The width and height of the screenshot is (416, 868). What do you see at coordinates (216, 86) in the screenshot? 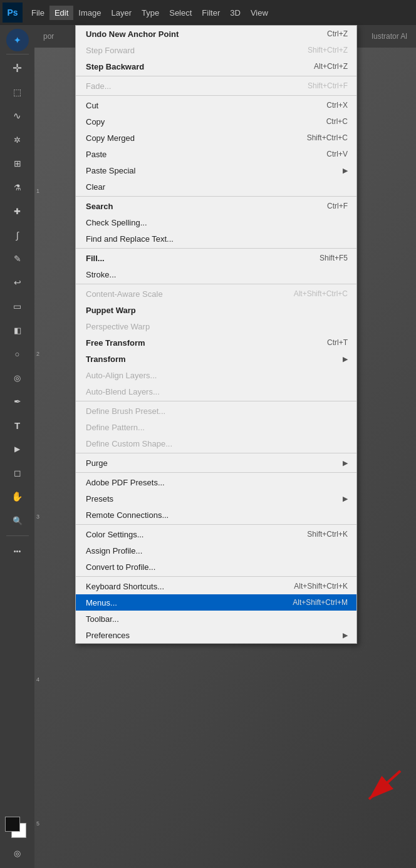
I see `menu-item-fade: Fade... Shift+Ctrl+F` at bounding box center [216, 86].